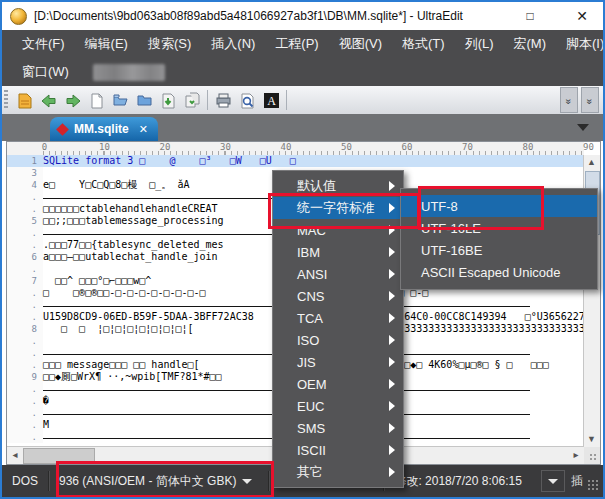 This screenshot has height=499, width=605. What do you see at coordinates (46, 425) in the screenshot?
I see `editor-text: M` at bounding box center [46, 425].